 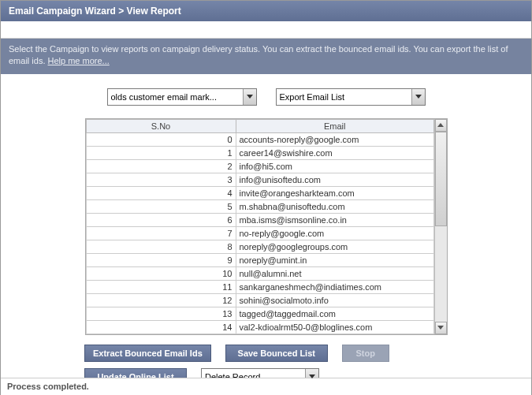 What do you see at coordinates (161, 180) in the screenshot?
I see `cell-sno: 3` at bounding box center [161, 180].